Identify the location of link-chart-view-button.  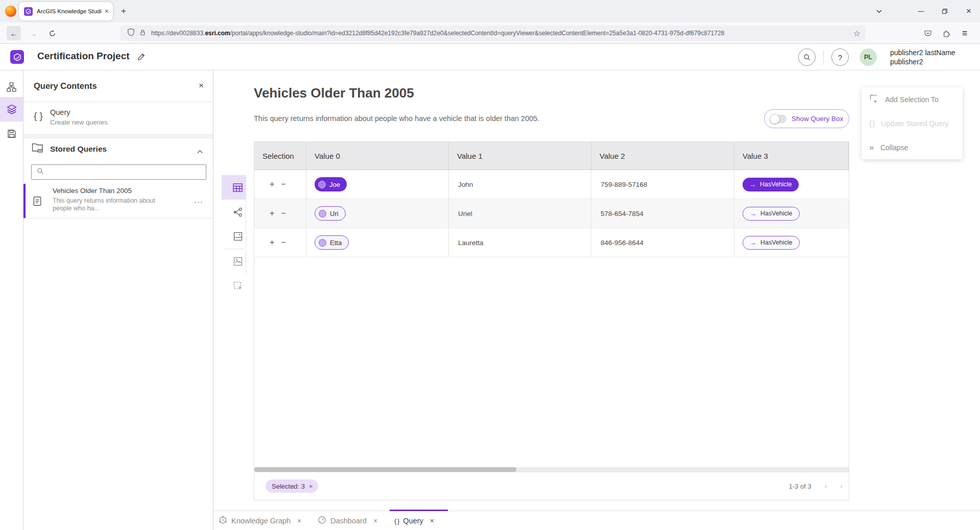
(234, 212).